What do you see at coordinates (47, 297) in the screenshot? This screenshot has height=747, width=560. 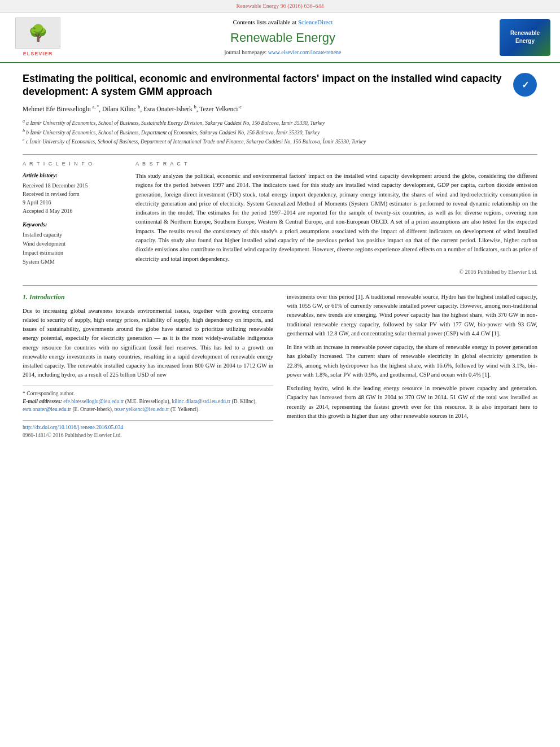 I see `section-title: Introduction` at bounding box center [47, 297].